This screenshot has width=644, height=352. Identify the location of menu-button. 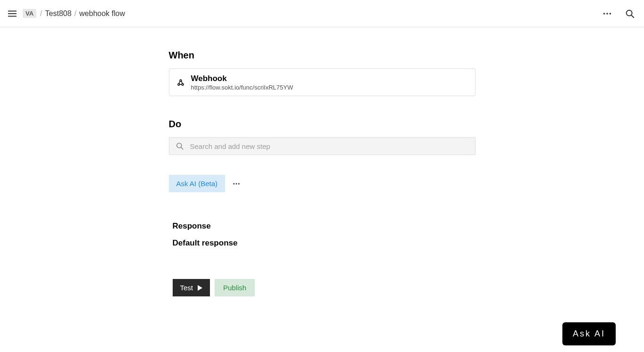
(12, 14).